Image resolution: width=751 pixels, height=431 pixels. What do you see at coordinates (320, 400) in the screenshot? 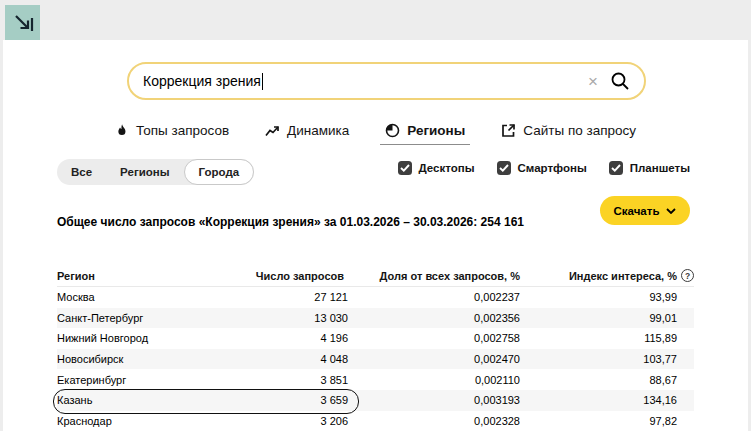
I see `count-cell: 3 659` at bounding box center [320, 400].